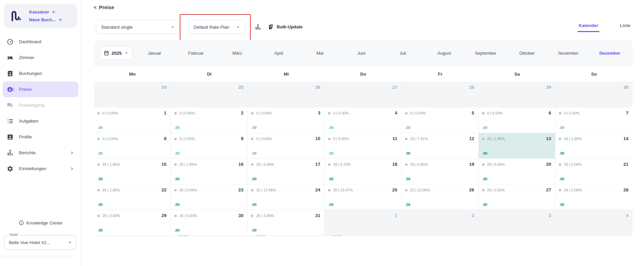 This screenshot has width=644, height=266. What do you see at coordinates (440, 120) in the screenshot?
I see `day-cell-5: 50 | 0.00%€ 0.00` at bounding box center [440, 120].